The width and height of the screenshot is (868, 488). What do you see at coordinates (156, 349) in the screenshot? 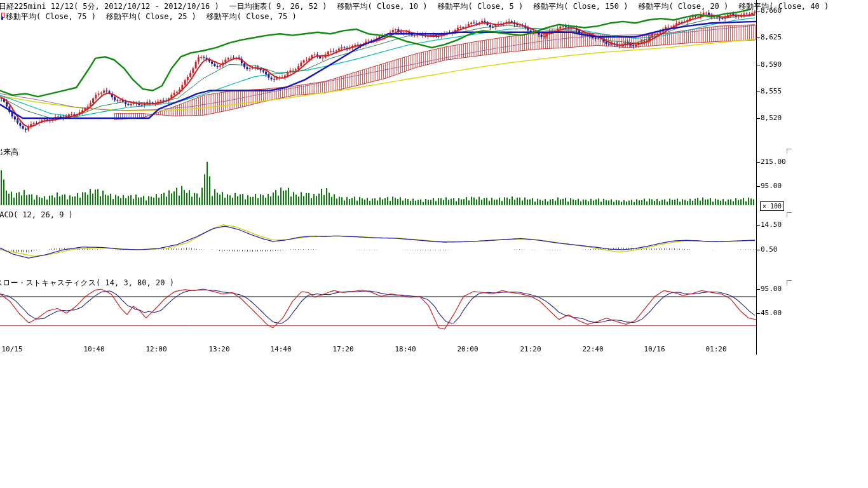
I see `time-axis-label: 12:00` at bounding box center [156, 349].